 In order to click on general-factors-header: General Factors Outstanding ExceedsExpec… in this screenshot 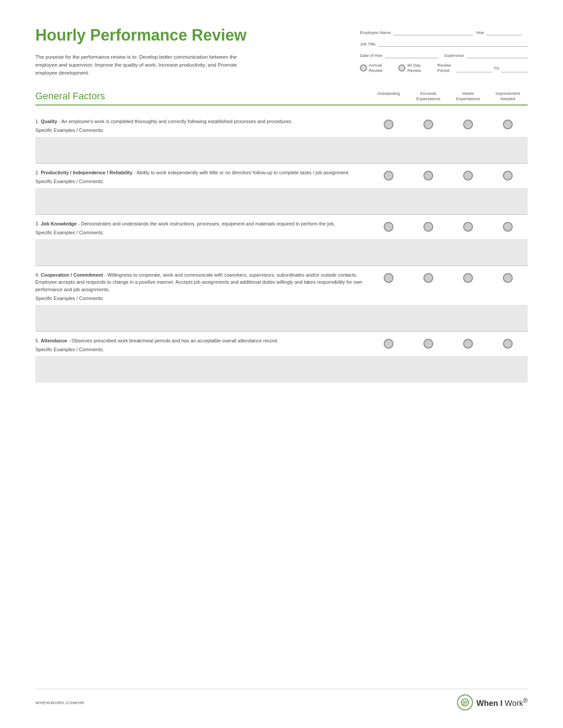, I will do `click(282, 98)`.